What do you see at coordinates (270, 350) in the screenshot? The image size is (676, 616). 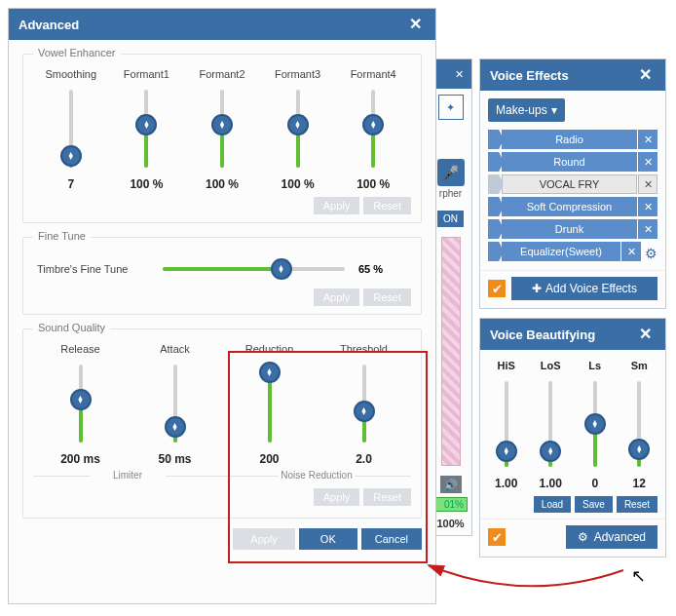 I see `slider-label: Reduction` at bounding box center [270, 350].